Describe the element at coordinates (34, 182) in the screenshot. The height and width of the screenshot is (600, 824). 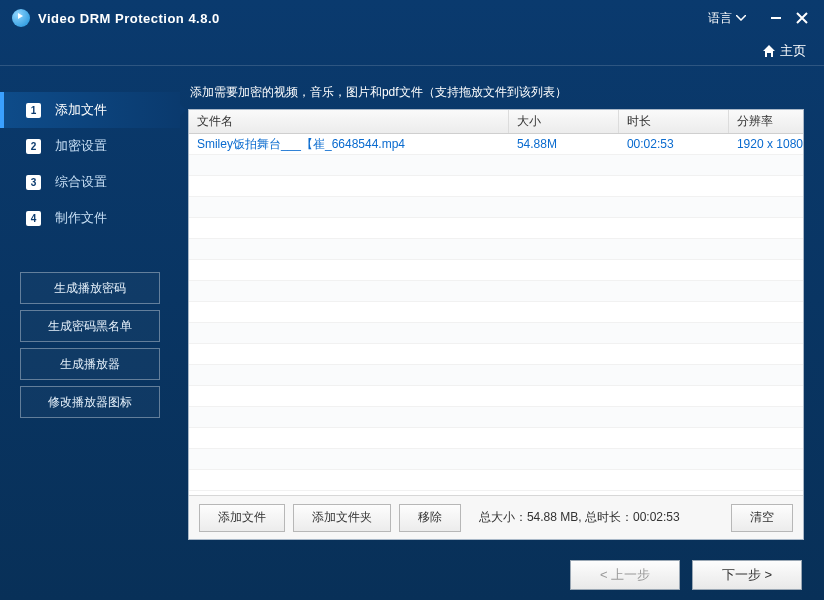
I see `step-number: 3` at that location.